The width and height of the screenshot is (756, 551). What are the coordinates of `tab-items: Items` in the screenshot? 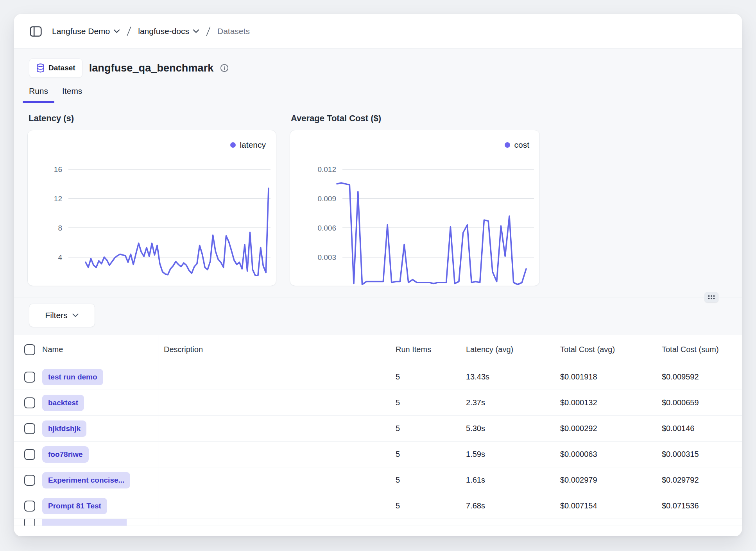 It's located at (72, 94).